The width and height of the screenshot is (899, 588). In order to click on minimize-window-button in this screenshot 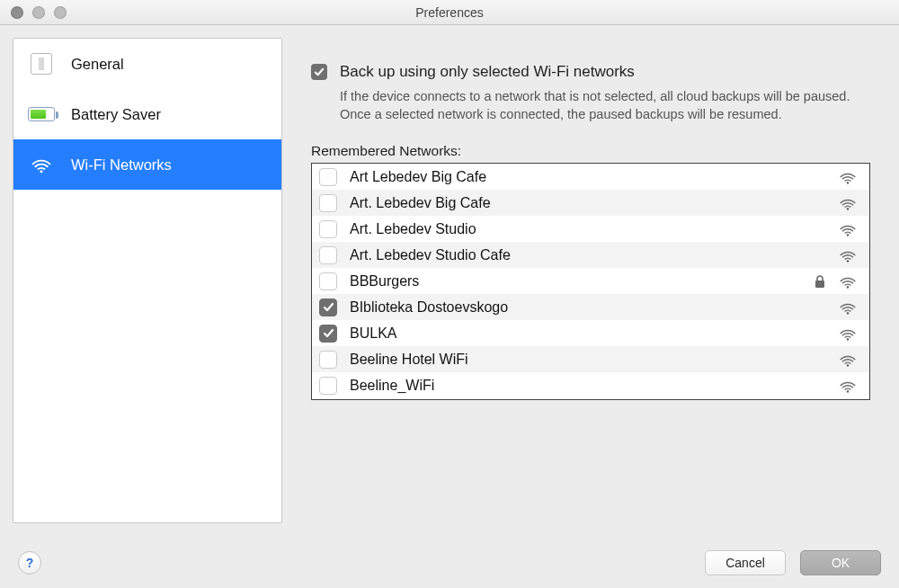, I will do `click(39, 13)`.